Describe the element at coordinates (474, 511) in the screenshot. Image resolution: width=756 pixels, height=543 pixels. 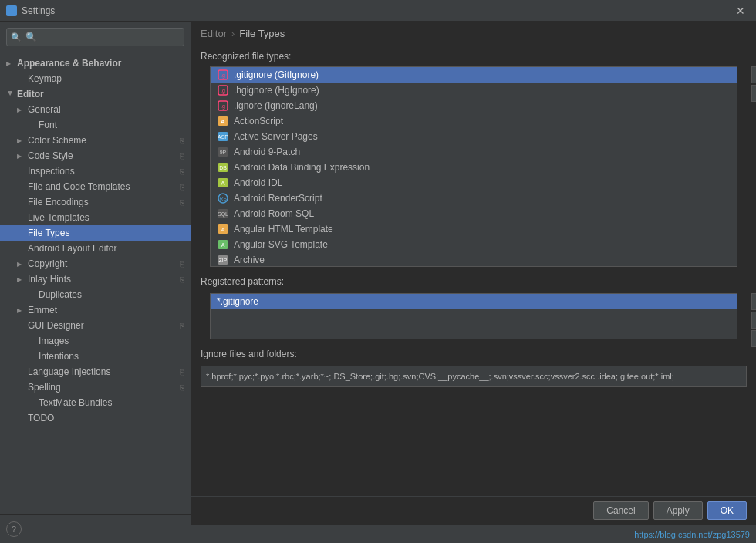
I see `dialog-buttons: Cancel Apply OK` at that location.